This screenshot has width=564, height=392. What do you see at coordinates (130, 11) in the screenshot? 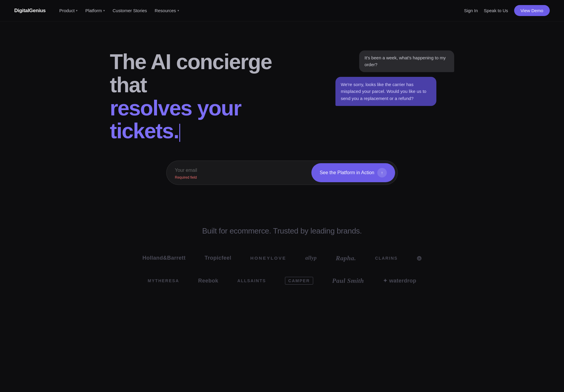
I see `nav-customer-stories: Customer Stories` at bounding box center [130, 11].